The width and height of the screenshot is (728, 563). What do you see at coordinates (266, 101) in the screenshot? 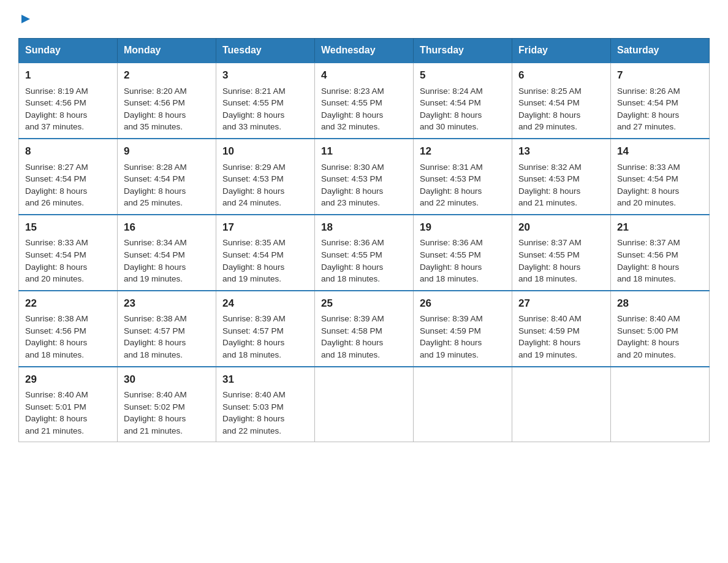
I see `calendar-cell: 3Sunrise: 8:21 AMSunset: 4:55 PMDaylight…` at bounding box center [266, 101].